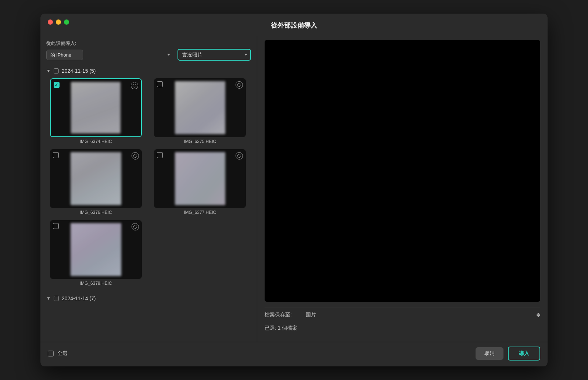  I want to click on photo-item-4: IMG_6377.HEIC, so click(200, 182).